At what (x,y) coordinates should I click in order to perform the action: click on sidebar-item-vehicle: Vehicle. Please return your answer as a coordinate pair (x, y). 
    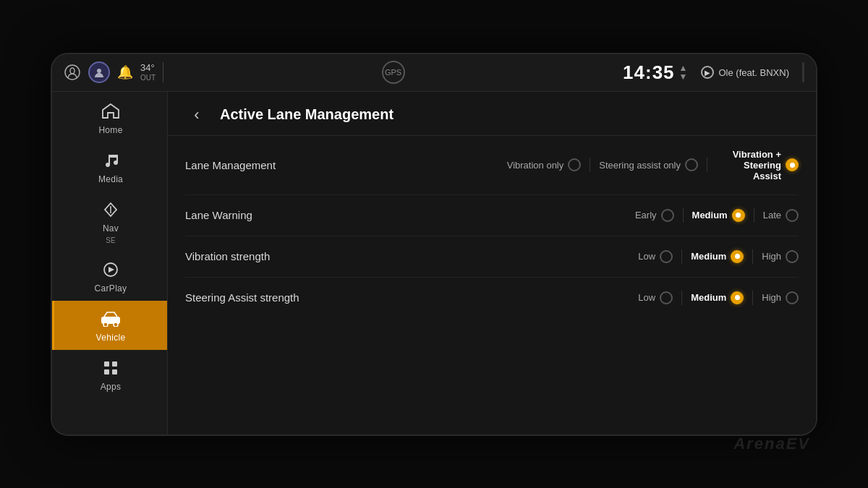
    Looking at the image, I should click on (110, 325).